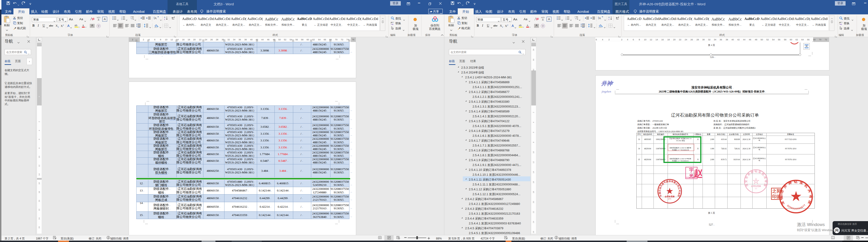 This screenshot has width=868, height=242. I want to click on svg-text: 淮安市井神钻采机具有限公司, so click(755, 178).